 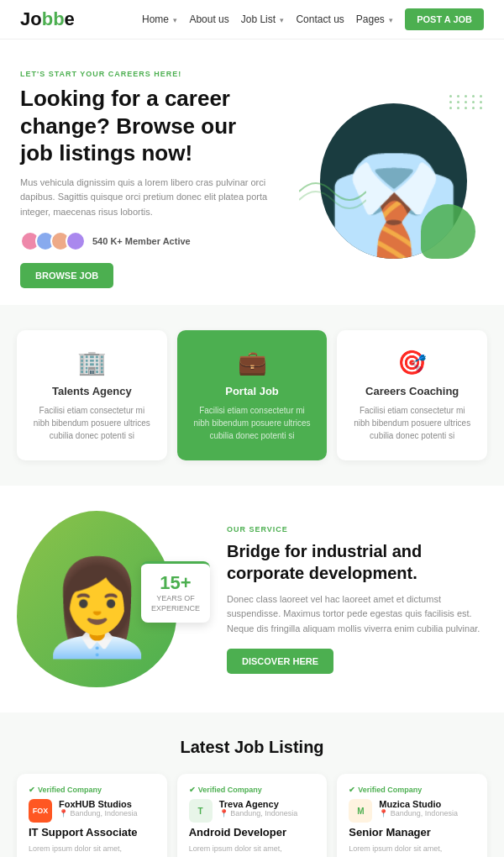 I want to click on member-count: 540 K+ Member Active, so click(x=141, y=241).